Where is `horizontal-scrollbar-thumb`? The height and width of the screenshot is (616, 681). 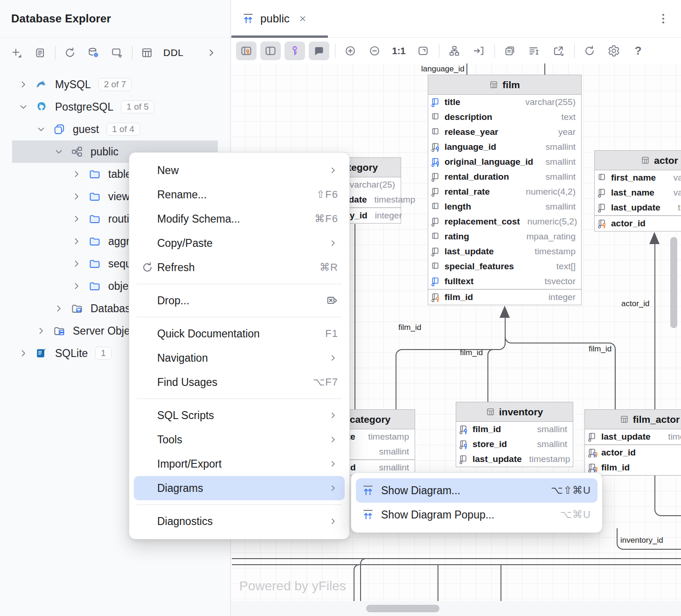
horizontal-scrollbar-thumb is located at coordinates (403, 609).